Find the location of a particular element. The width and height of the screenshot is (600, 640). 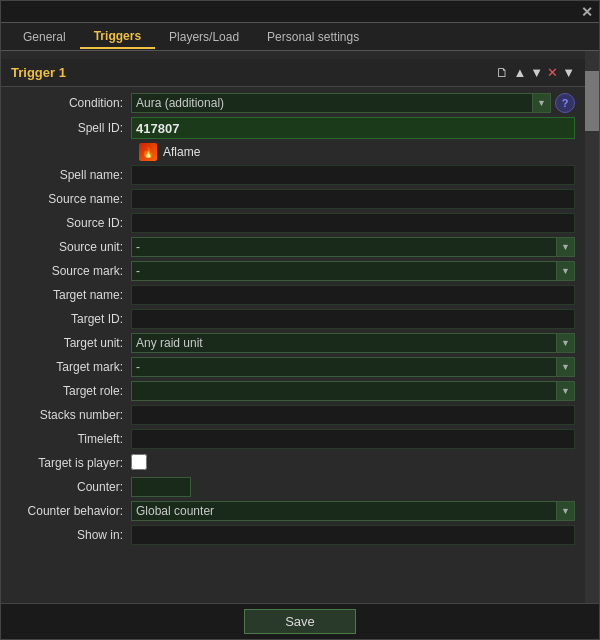

source-unit-select: - is located at coordinates (344, 247).